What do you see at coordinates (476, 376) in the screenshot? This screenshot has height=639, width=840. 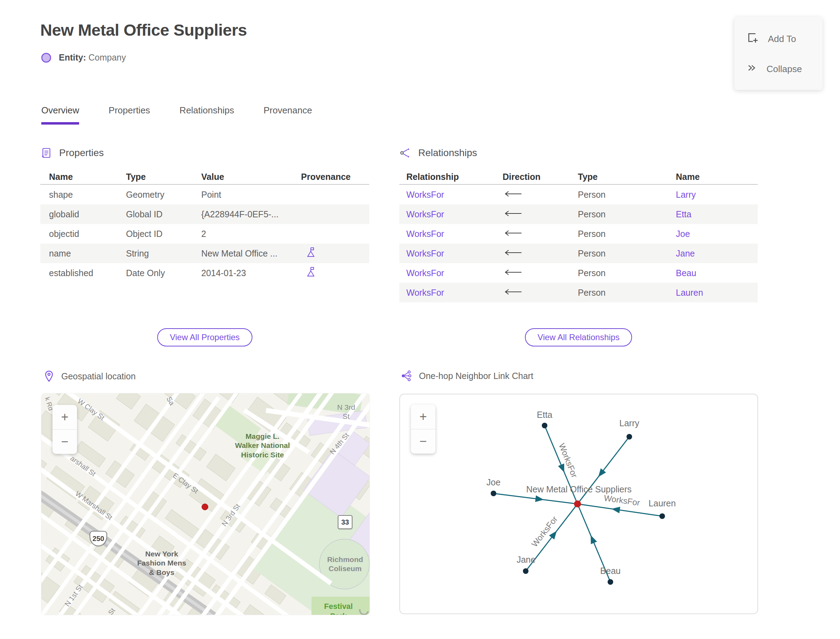 I see `linkchart-section-title: One-hop Neighbor Link Chart` at bounding box center [476, 376].